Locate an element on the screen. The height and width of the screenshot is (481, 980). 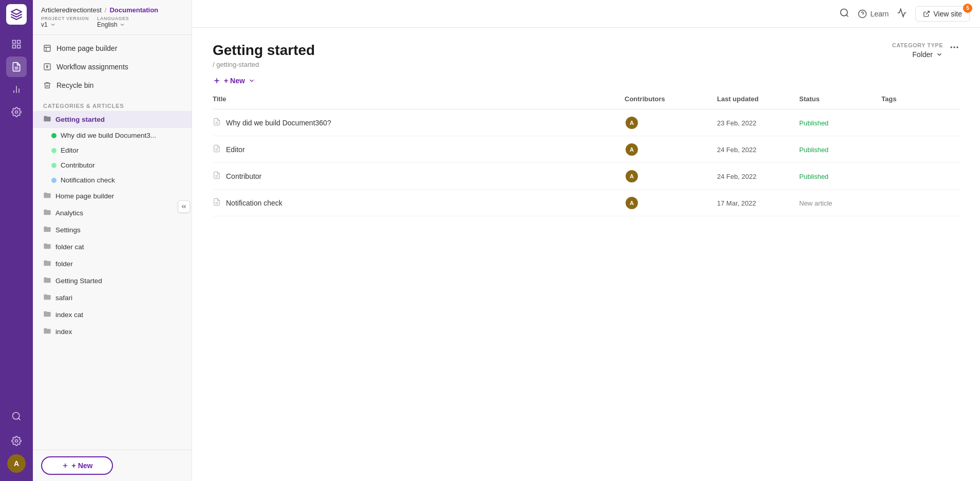
tree-item-why-build: Why did we build Document3... is located at coordinates (112, 136).